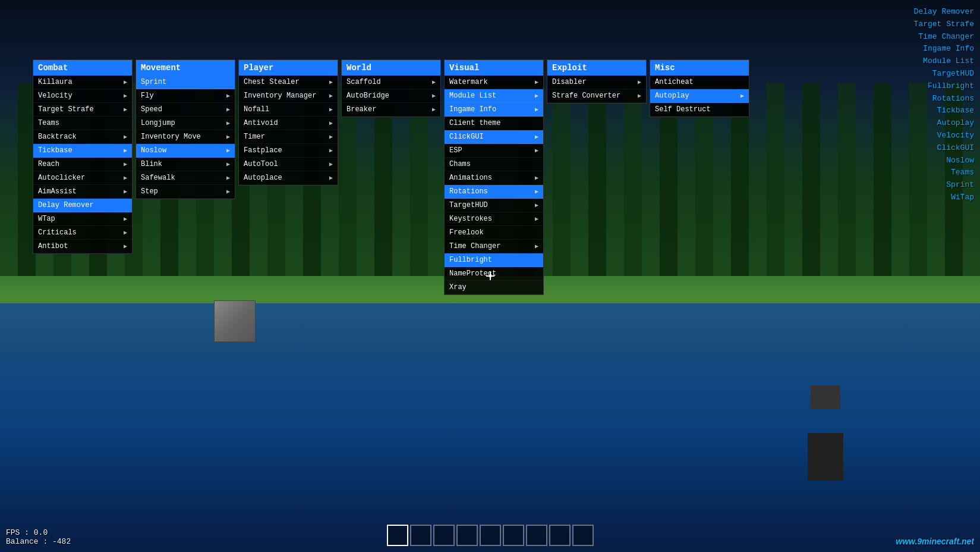 This screenshot has height=552, width=980. What do you see at coordinates (597, 96) in the screenshot?
I see `panel-item-strafe-converter: Strafe Converter▶` at bounding box center [597, 96].